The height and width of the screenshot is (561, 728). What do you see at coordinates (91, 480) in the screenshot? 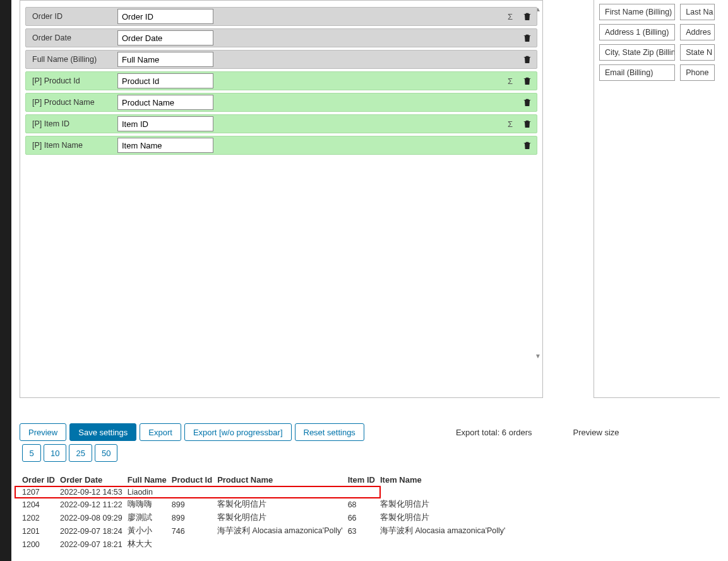
I see `column-header: Order Date` at bounding box center [91, 480].